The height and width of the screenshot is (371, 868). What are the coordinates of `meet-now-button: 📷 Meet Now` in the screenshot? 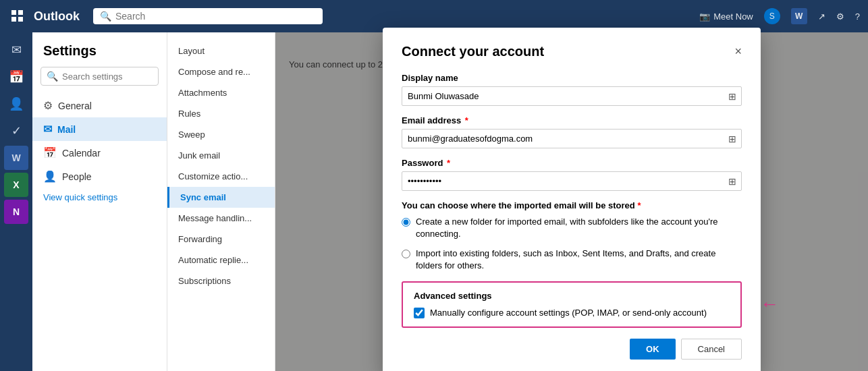 It's located at (726, 16).